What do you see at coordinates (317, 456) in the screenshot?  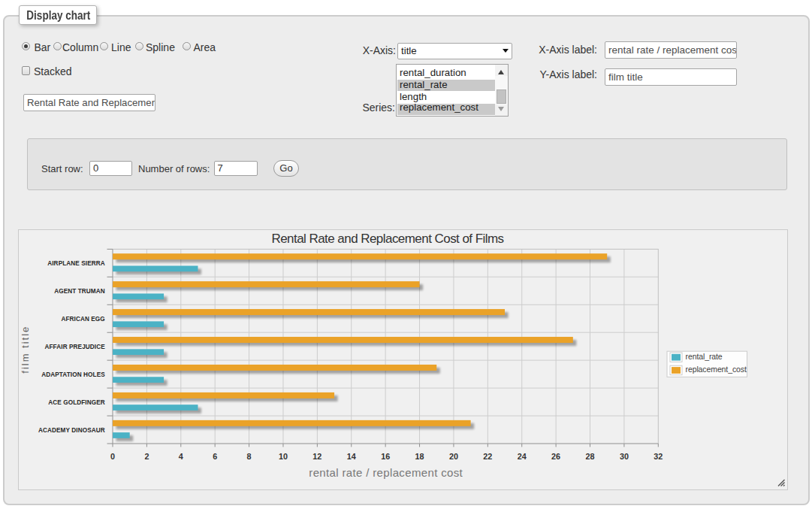 I see `svg-text: 12` at bounding box center [317, 456].